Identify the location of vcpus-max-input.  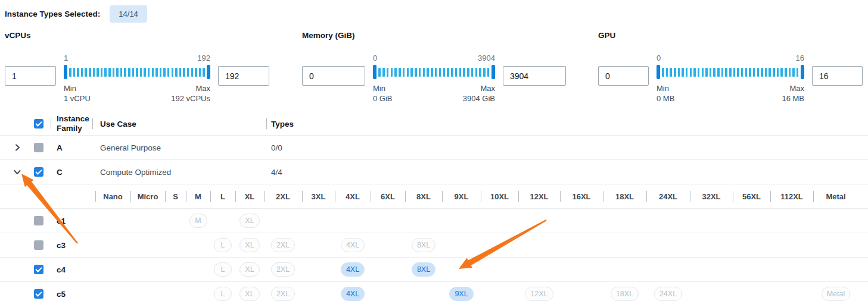
(244, 76).